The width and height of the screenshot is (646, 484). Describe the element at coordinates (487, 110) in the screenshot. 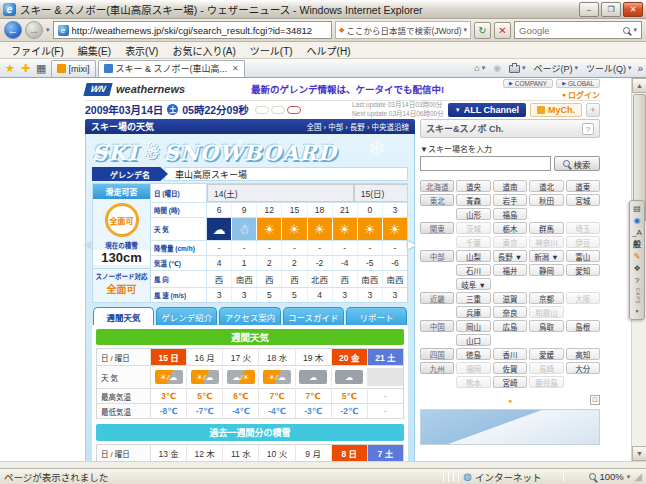

I see `all-channel-button: ▼ALL Channel` at that location.